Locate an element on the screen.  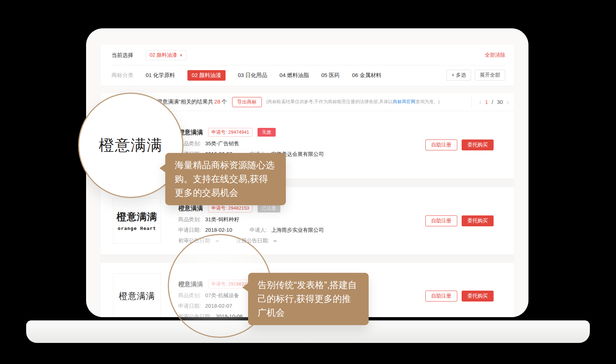
category-row: 商标分类 01 化学原料 02 颜料油漆 03 日化用品 04 燃料油脂 05 … is located at coordinates (308, 75).